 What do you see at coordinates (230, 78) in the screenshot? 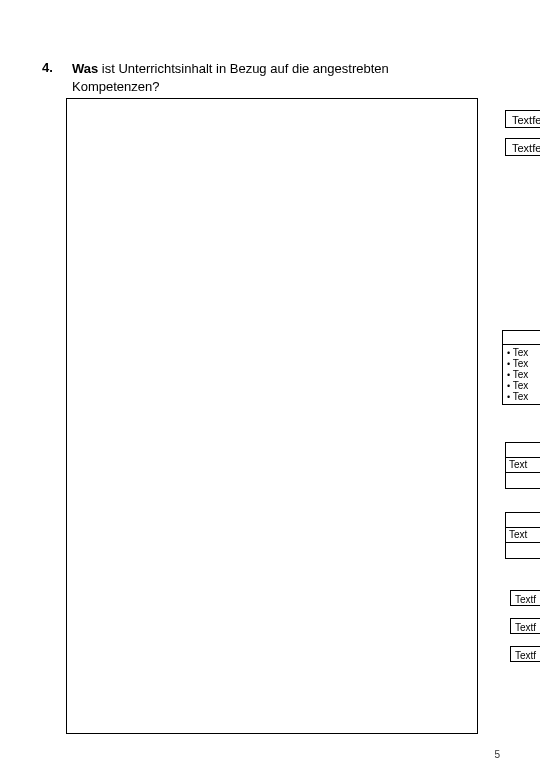
I see `question-rest: ist Unterrichtsinhalt in Bezug auf die a…` at bounding box center [230, 78].